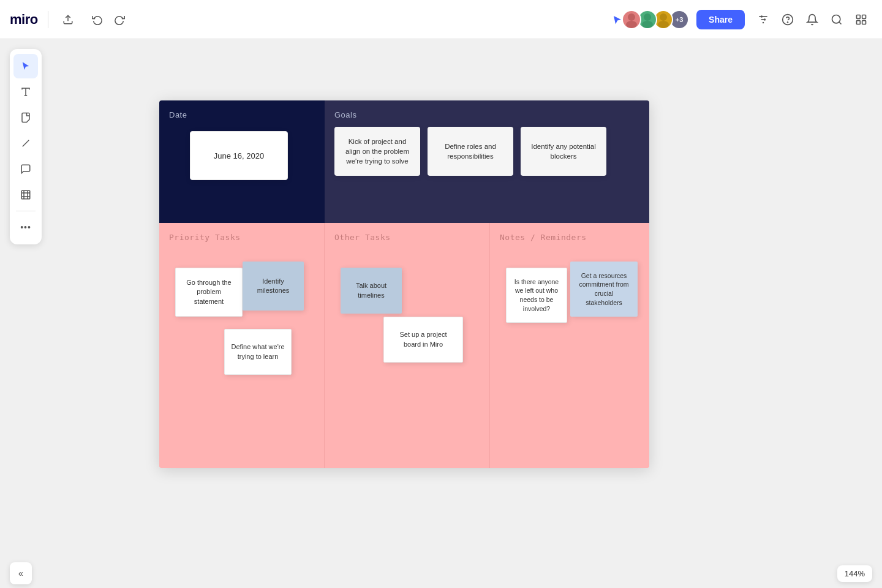 This screenshot has width=882, height=588. I want to click on goals-section-label: Goals, so click(487, 115).